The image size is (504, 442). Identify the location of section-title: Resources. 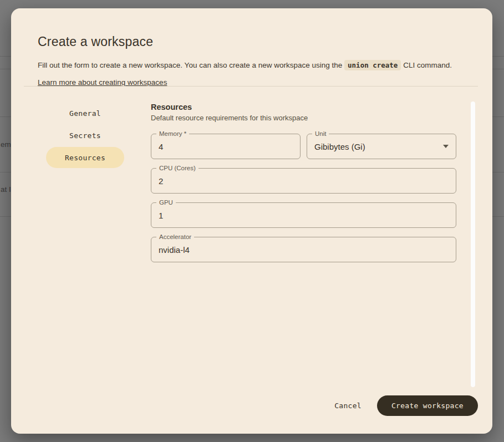
(304, 107).